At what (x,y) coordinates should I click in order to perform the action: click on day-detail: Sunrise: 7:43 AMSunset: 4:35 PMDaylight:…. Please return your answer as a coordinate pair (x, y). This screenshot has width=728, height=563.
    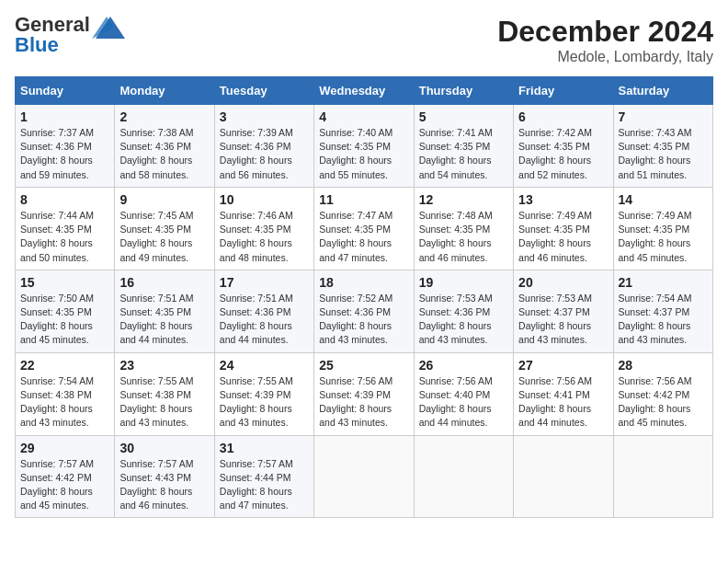
    Looking at the image, I should click on (655, 154).